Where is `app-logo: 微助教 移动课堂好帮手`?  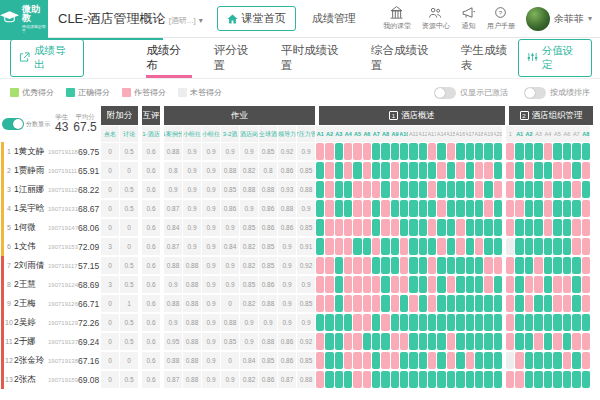
app-logo: 微助教 移动课堂好帮手 is located at coordinates (24, 19).